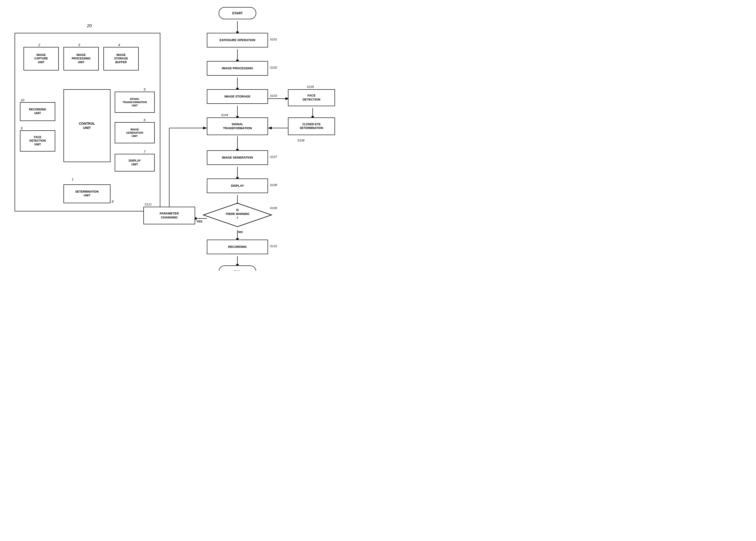 Image resolution: width=756 pixels, height=541 pixels. Describe the element at coordinates (148, 204) in the screenshot. I see `step-s111: S111` at that location.